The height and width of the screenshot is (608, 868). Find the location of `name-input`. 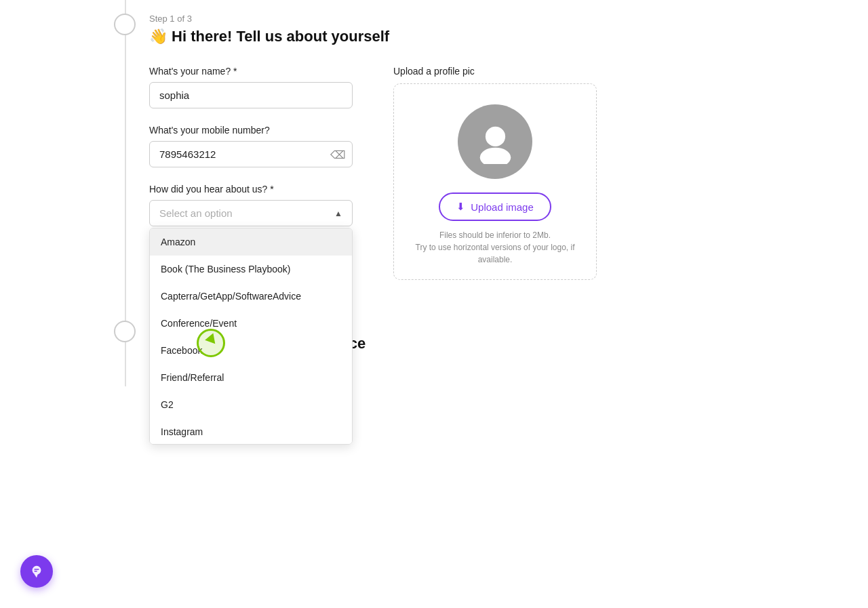

name-input is located at coordinates (251, 95).